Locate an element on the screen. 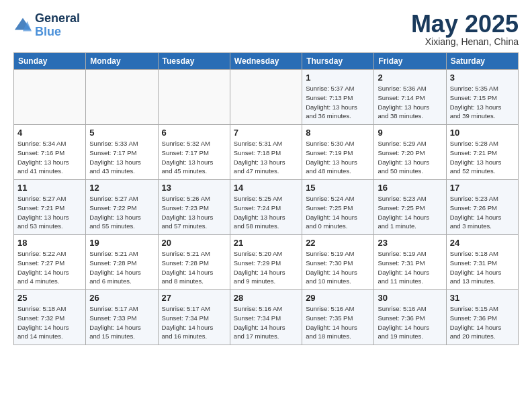 This screenshot has width=532, height=411. day-info: Sunrise: 5:16 AM Sunset: 7:36 PM Dayligh… is located at coordinates (410, 322).